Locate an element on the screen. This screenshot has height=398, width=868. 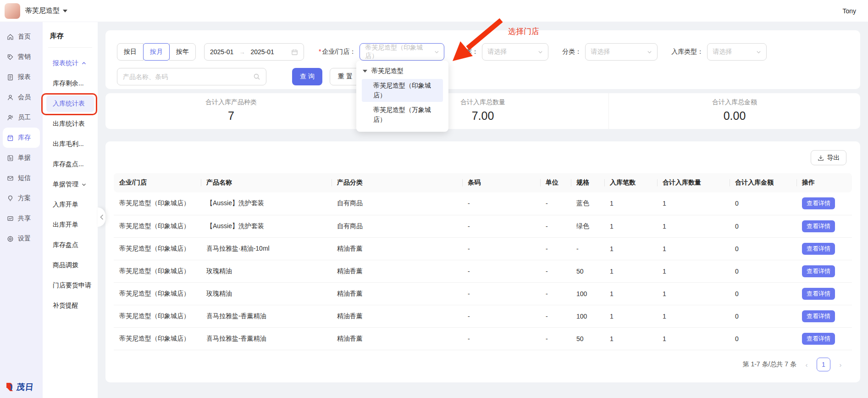
table-cell: 蓝色 is located at coordinates (588, 204).